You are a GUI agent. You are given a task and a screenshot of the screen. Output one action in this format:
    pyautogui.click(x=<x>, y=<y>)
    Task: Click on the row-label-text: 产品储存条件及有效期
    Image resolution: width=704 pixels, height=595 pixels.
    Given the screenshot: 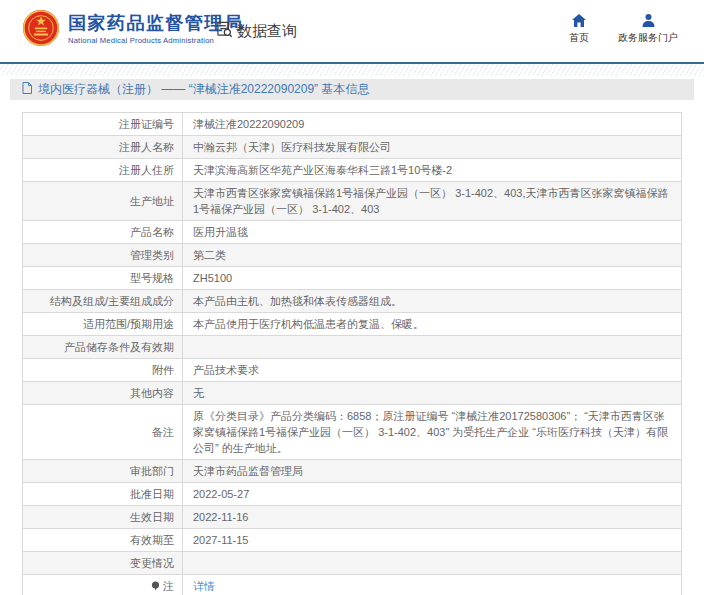 What is the action you would take?
    pyautogui.click(x=119, y=347)
    